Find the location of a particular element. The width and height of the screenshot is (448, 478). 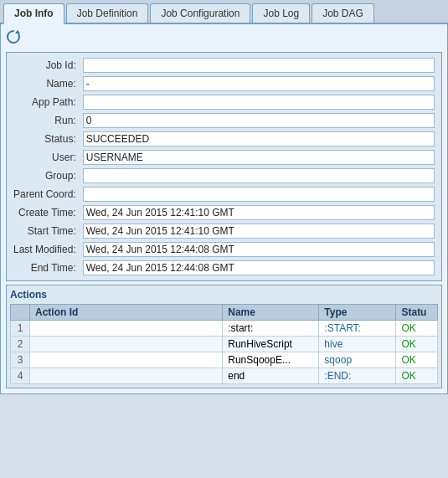

table-row: 1:start::START:OK is located at coordinates (224, 328).